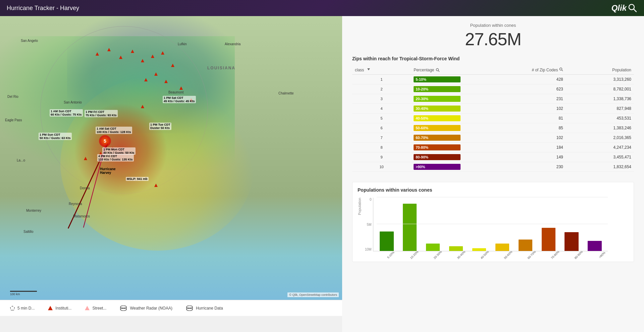 This screenshot has height=332, width=644. What do you see at coordinates (15, 294) in the screenshot?
I see `scale-text: 100 km` at bounding box center [15, 294].